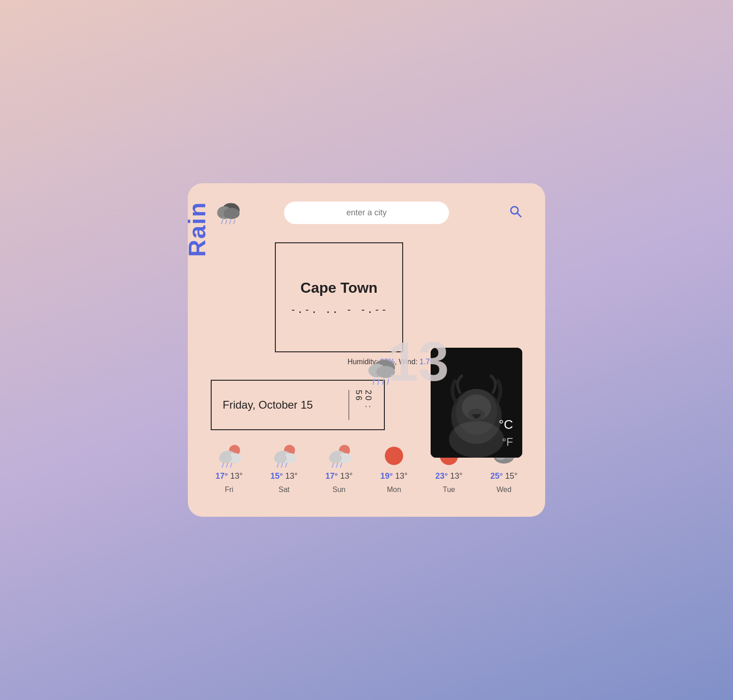 The image size is (733, 700). Describe the element at coordinates (366, 213) in the screenshot. I see `search-input` at that location.